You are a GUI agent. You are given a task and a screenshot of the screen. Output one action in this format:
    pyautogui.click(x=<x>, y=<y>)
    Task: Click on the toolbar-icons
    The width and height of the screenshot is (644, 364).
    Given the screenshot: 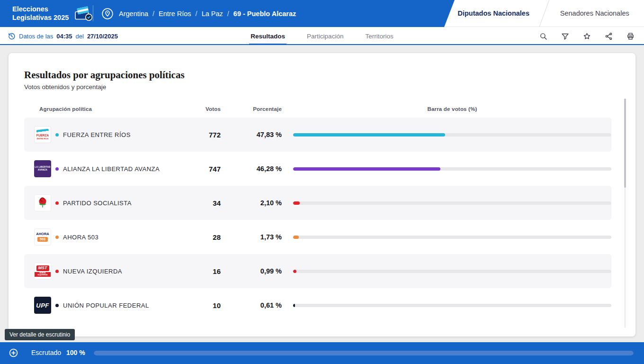 What is the action you would take?
    pyautogui.click(x=587, y=36)
    